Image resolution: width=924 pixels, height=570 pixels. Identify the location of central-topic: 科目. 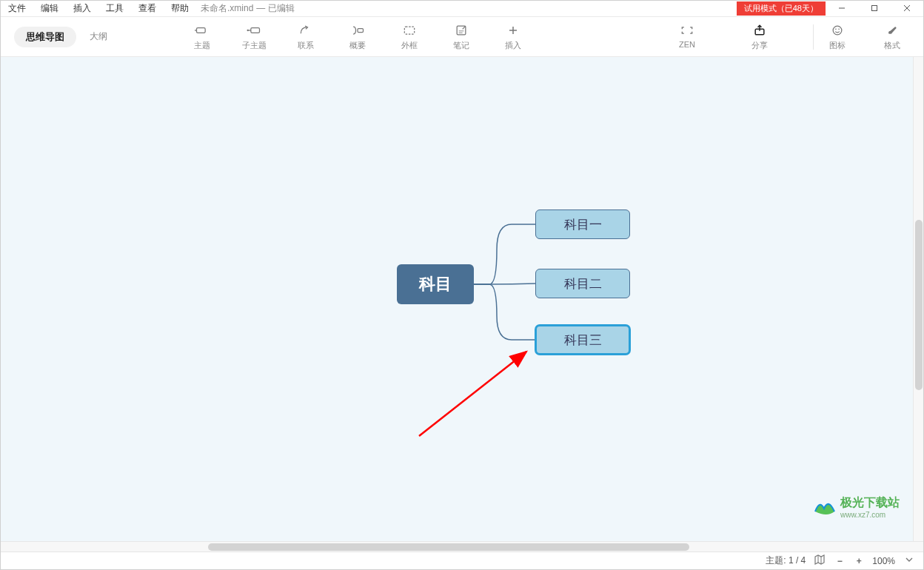
(435, 284).